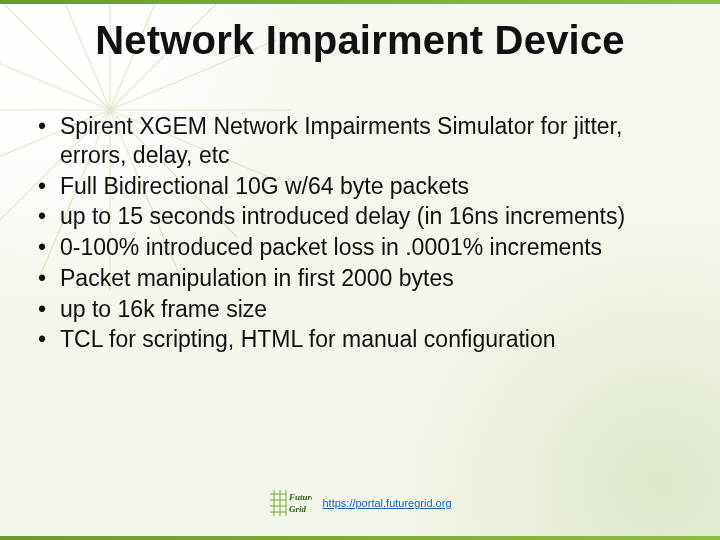  Describe the element at coordinates (360, 216) in the screenshot. I see `list-item: up to 15 seconds introduced delay (in 16…` at that location.